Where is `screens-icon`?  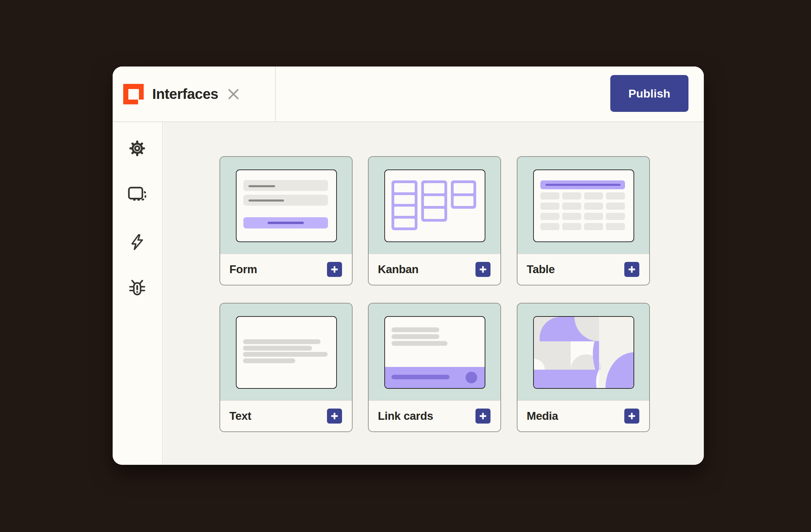
screens-icon is located at coordinates (137, 195).